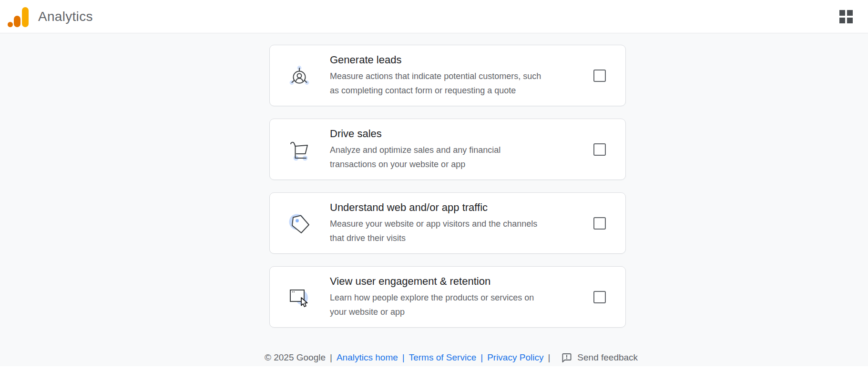  Describe the element at coordinates (448, 297) in the screenshot. I see `objective-card-engagement-retention: View user engagement & retention Learn h…` at that location.